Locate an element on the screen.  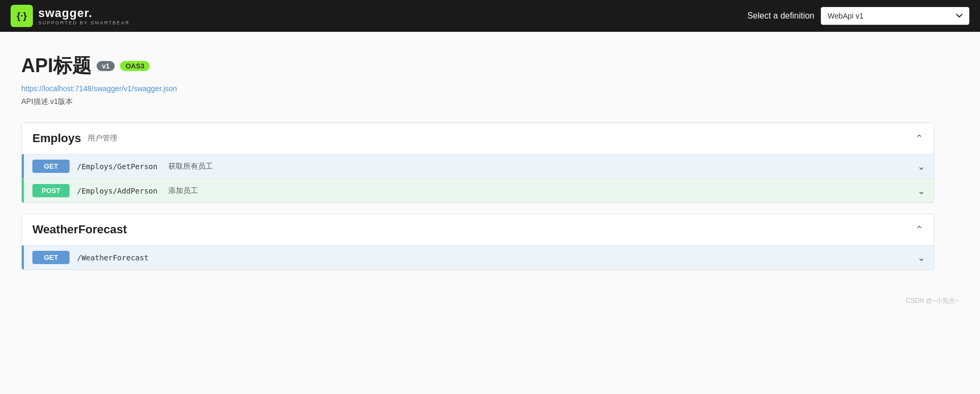
endpoint-get-weatherforecast-left: GET /WeatherForecast is located at coordinates (90, 258).